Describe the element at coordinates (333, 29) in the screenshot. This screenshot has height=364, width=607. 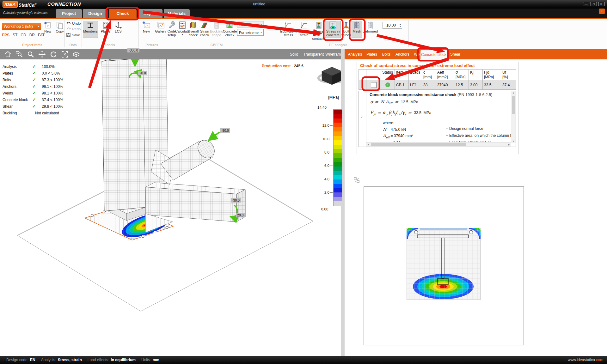
I see `stress-in-concrete-button: Stress in concrete` at that location.